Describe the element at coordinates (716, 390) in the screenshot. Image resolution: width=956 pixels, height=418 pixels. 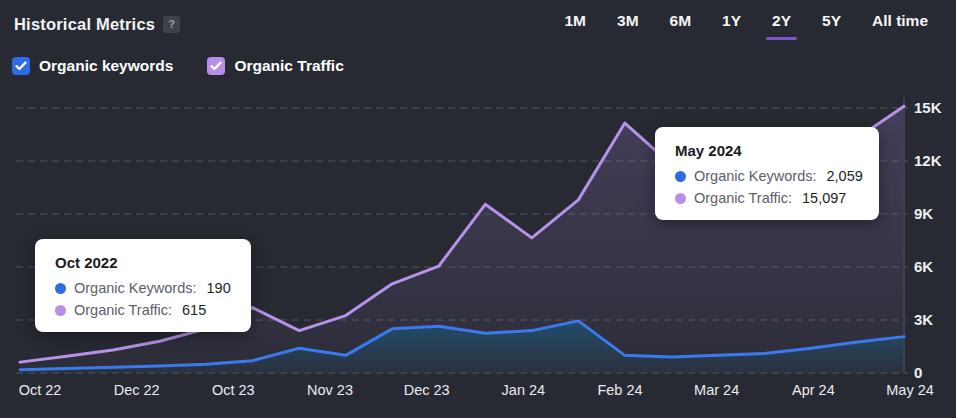
I see `x-axis-label: Mar 24` at that location.